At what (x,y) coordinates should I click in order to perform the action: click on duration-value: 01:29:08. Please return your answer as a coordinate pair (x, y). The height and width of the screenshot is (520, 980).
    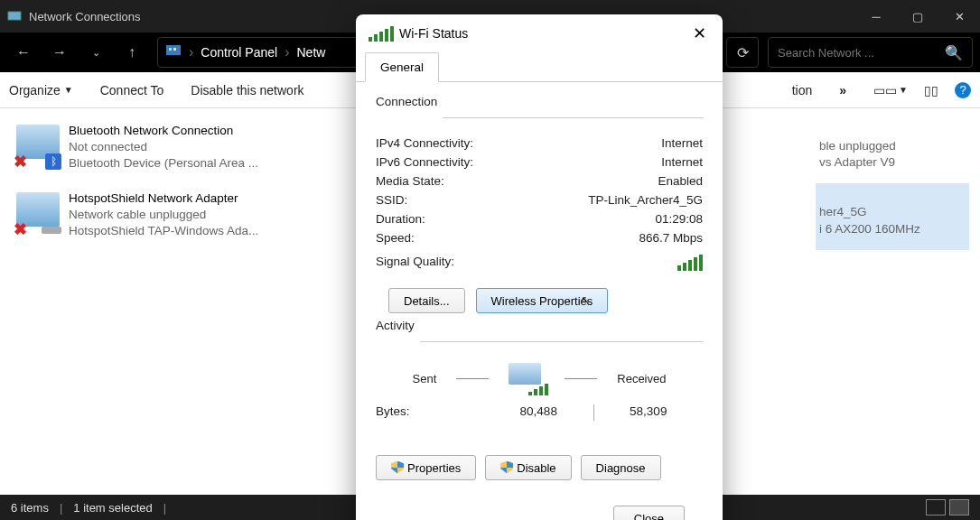
    Looking at the image, I should click on (679, 218).